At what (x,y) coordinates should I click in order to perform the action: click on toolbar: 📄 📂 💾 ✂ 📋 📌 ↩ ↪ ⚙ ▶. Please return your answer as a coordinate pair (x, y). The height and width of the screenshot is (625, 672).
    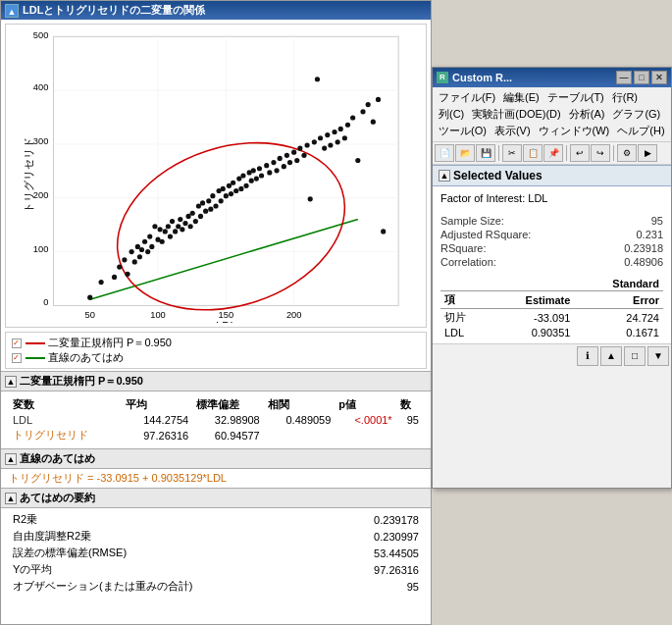
    Looking at the image, I should click on (551, 153).